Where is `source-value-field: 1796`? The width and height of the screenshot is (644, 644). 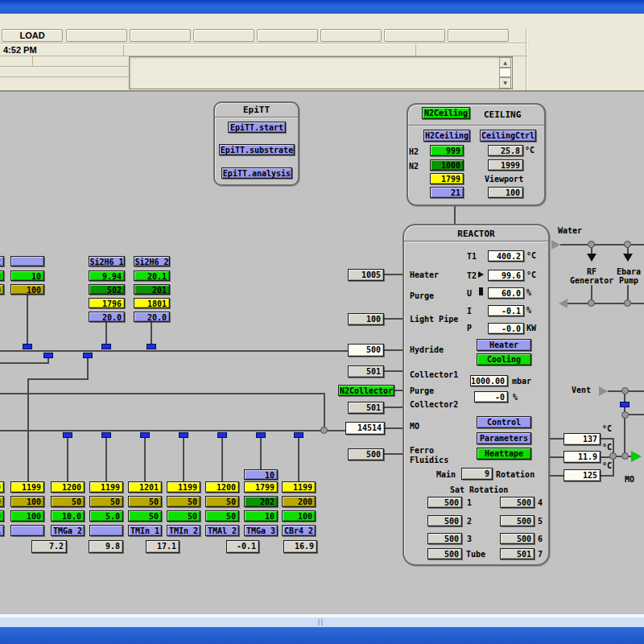 source-value-field: 1796 is located at coordinates (106, 303).